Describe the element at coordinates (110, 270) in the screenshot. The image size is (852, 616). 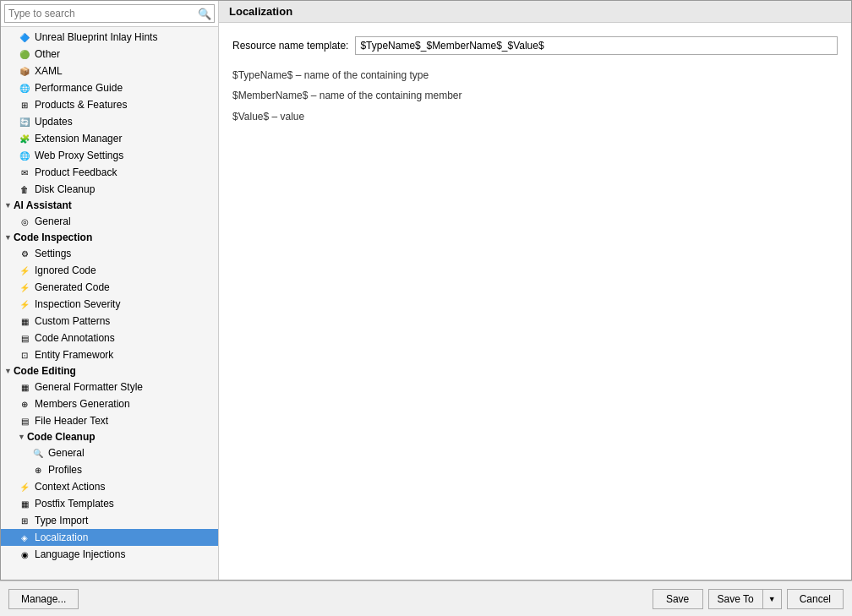
I see `tree-item-ci-ignored: ⚡Ignored Code` at that location.